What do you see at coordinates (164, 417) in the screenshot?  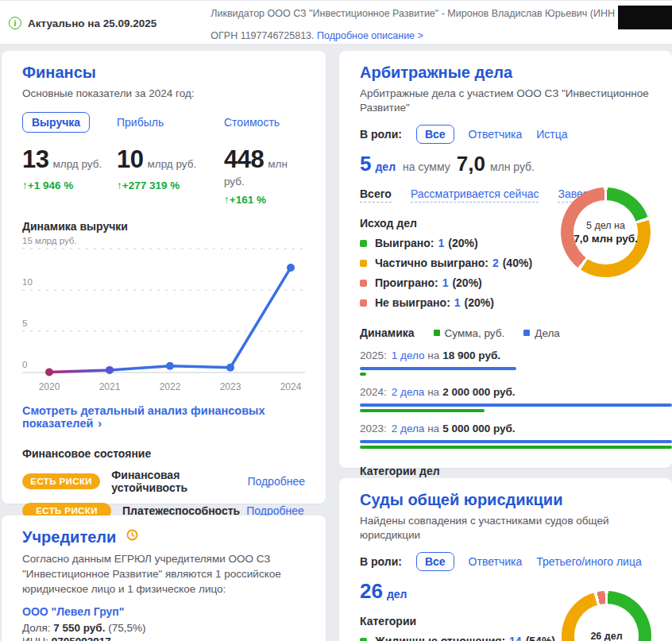 I see `finance-detail-link: Смотреть детальный анализ финансовых пок…` at bounding box center [164, 417].